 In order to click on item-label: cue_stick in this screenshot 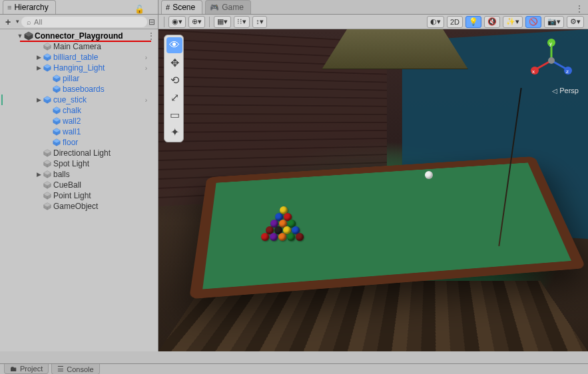, I will do `click(70, 100)`.